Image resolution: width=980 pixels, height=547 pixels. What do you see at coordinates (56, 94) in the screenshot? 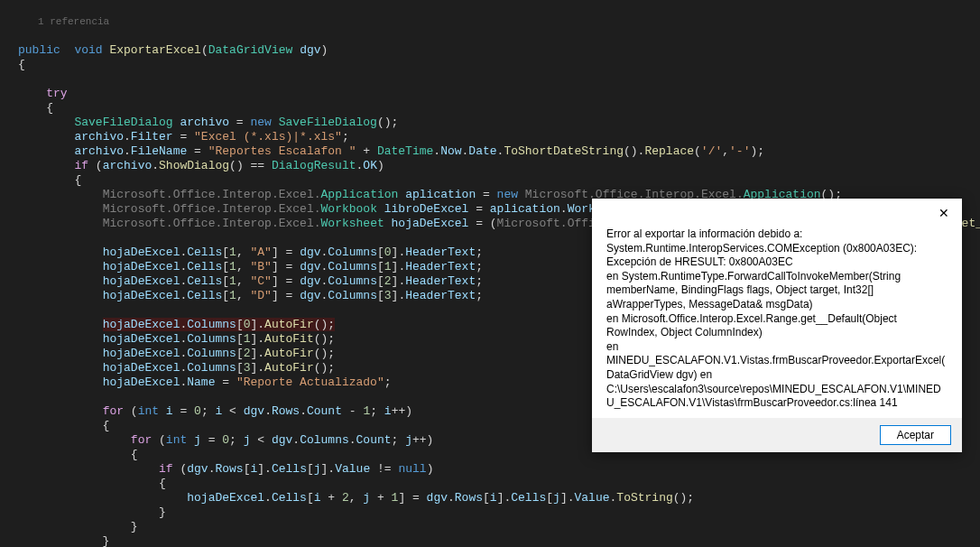
I see `keyword-try: try` at bounding box center [56, 94].